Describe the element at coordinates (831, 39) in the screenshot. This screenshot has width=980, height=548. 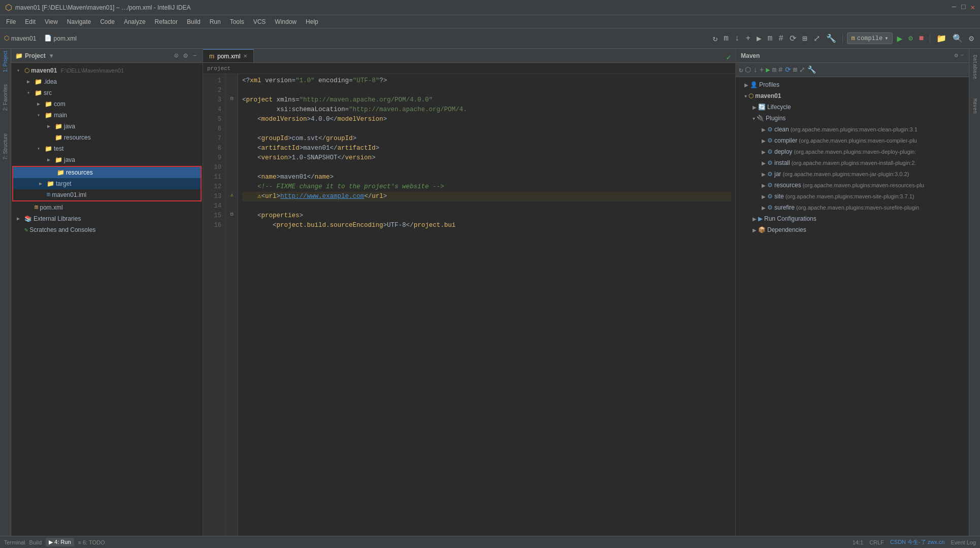
I see `toolbar-wrench-icon: 🔧` at that location.